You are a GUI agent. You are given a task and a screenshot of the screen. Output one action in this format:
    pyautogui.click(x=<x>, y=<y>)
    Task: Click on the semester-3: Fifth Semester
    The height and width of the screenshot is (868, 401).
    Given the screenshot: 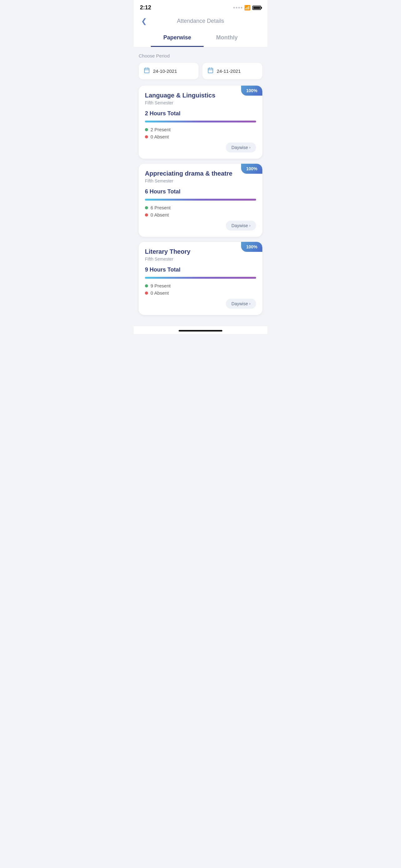 What is the action you would take?
    pyautogui.click(x=201, y=259)
    